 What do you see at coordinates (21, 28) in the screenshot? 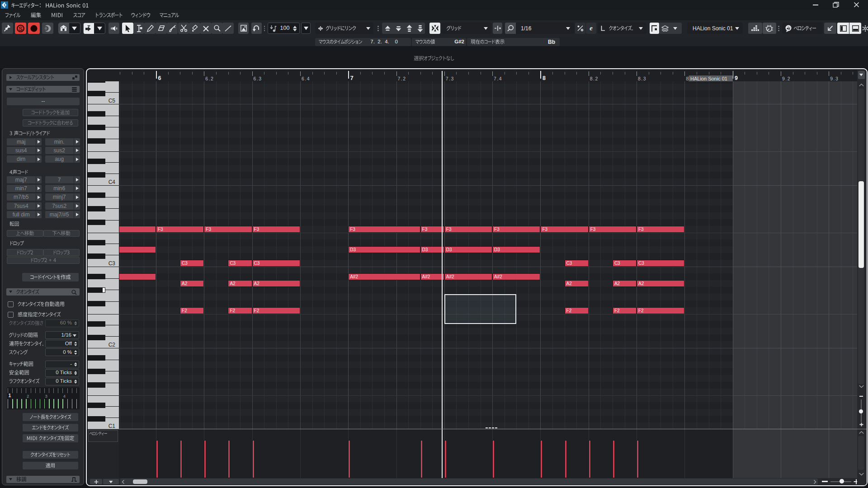
I see `svg-text: S` at bounding box center [21, 28].